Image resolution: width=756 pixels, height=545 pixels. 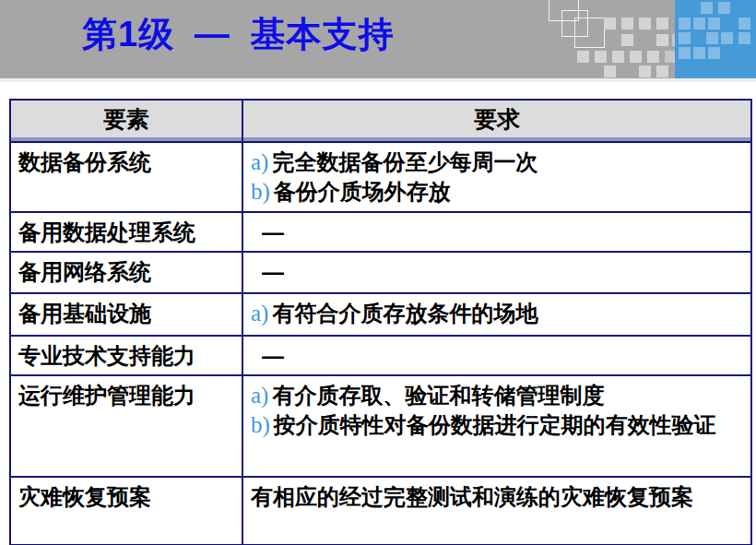 What do you see at coordinates (497, 177) in the screenshot?
I see `requirement-cell: a)完全数据备份至少每周一次 b)备份介质场外存放` at bounding box center [497, 177].